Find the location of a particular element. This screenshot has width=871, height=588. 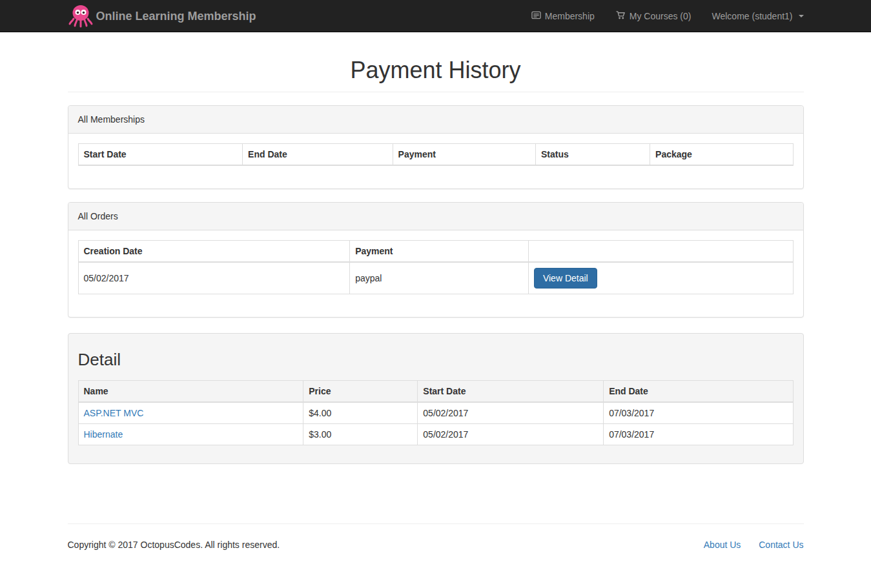

nav-membership: Membership is located at coordinates (563, 16).